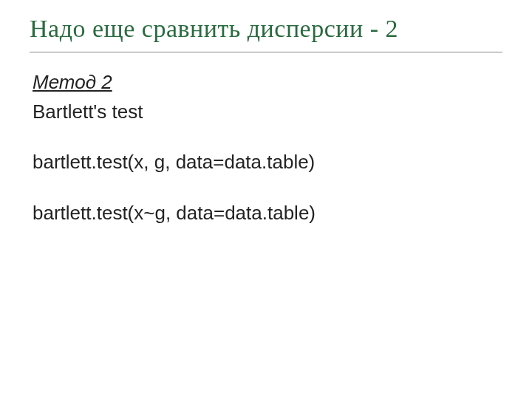 Image resolution: width=532 pixels, height=399 pixels. I want to click on slide-title: Надо еще сравнить дисперсии - 2, so click(266, 29).